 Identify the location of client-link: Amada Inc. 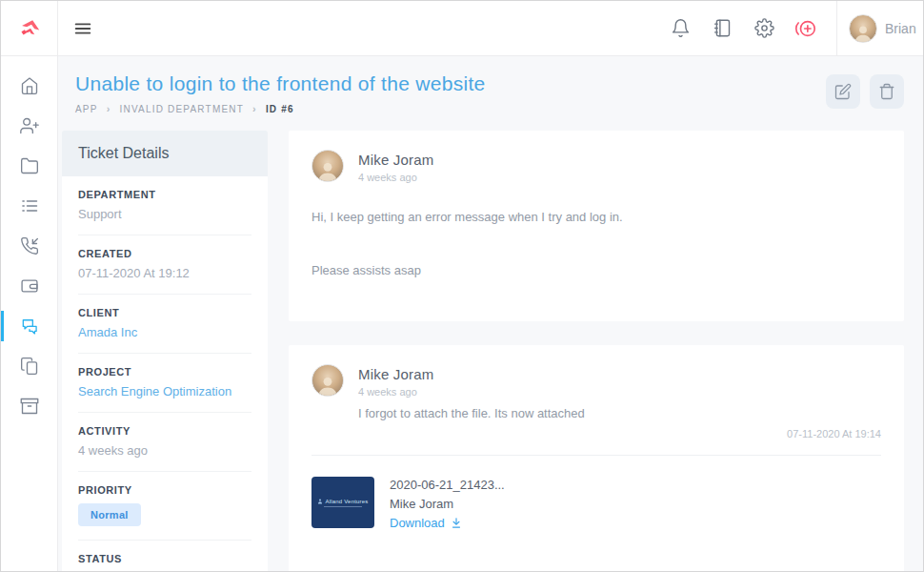
(165, 332).